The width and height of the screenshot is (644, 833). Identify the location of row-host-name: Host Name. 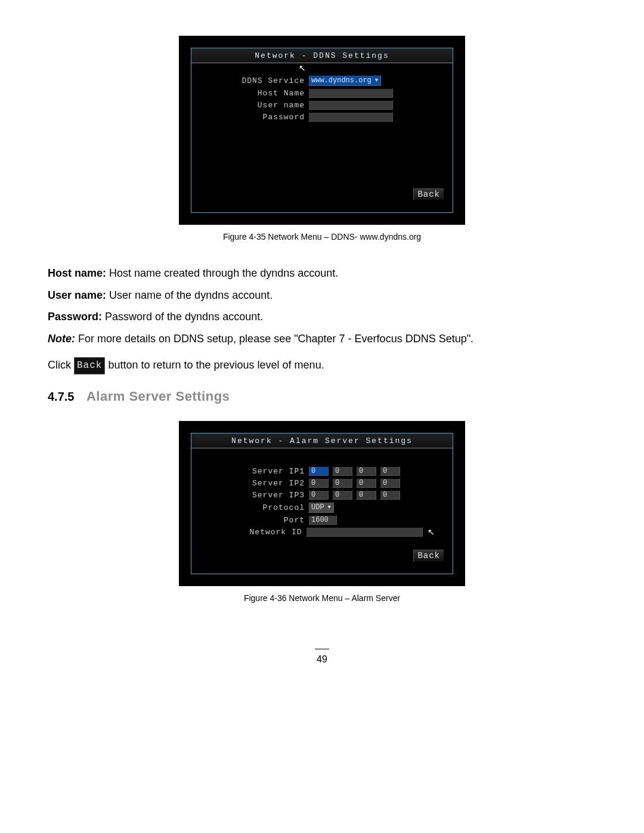
(322, 93).